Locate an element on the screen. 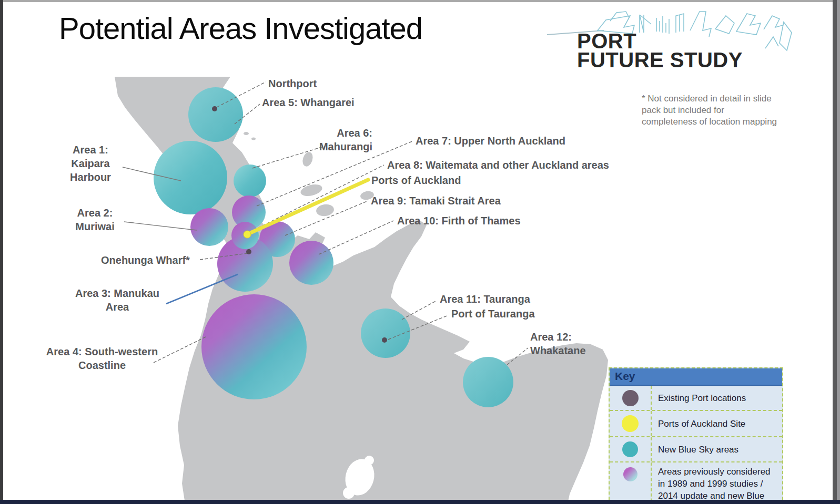 The height and width of the screenshot is (504, 840). label-area-2: Area 2: Muriwai is located at coordinates (95, 220).